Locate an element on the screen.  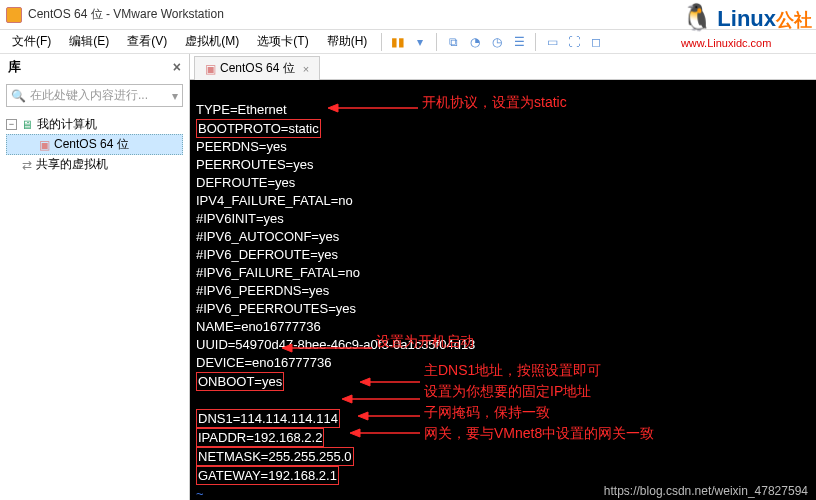
term-line-boxed: ONBOOT=yes is located at coordinates (240, 382).